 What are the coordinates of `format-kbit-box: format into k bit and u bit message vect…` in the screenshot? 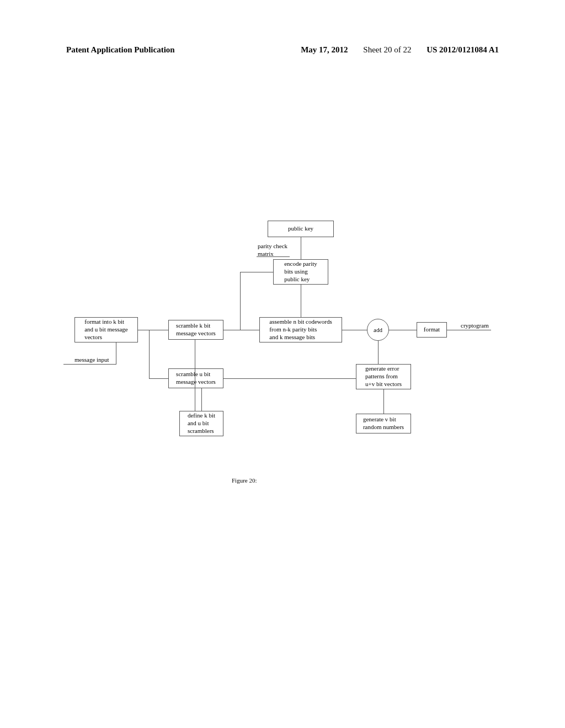 It's located at (106, 330).